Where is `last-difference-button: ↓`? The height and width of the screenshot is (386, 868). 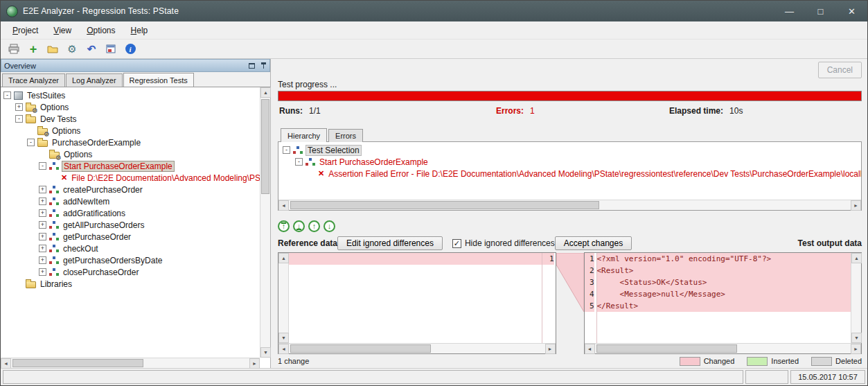
last-difference-button: ↓ is located at coordinates (299, 226).